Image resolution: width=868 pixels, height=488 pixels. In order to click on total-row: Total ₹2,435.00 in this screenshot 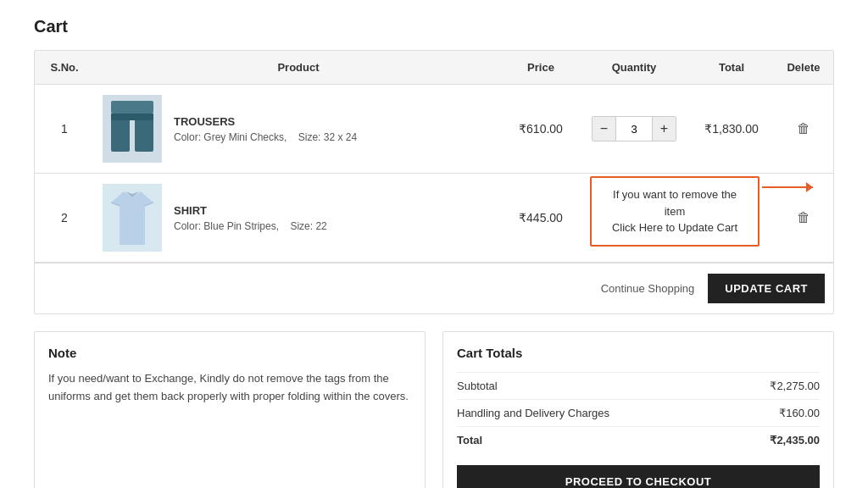, I will do `click(638, 440)`.